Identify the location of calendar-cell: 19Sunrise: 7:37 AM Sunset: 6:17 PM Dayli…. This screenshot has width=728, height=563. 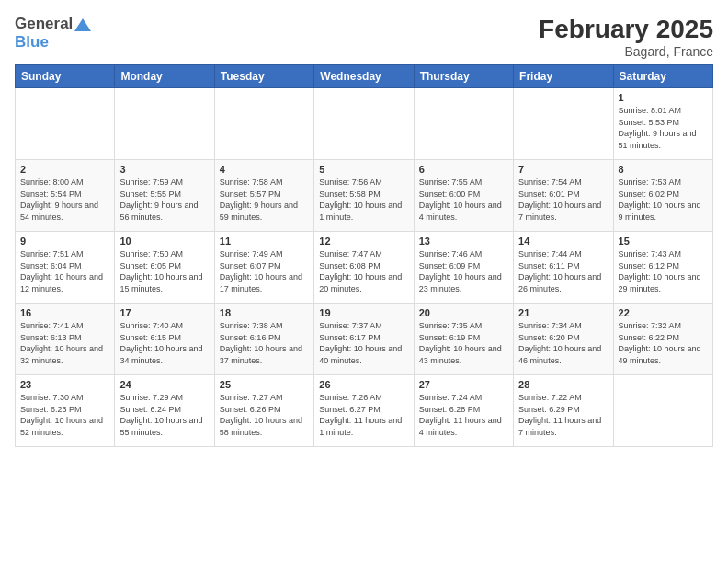
(364, 339).